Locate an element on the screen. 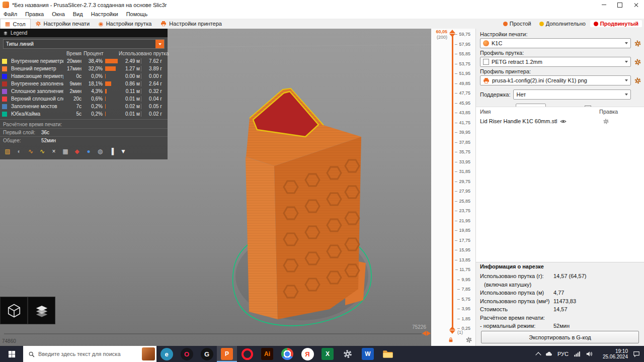 This screenshot has width=644, height=362. legend-row: Нависающие периметры 0с 0,0% 0.00 м 0.00… is located at coordinates (84, 76).